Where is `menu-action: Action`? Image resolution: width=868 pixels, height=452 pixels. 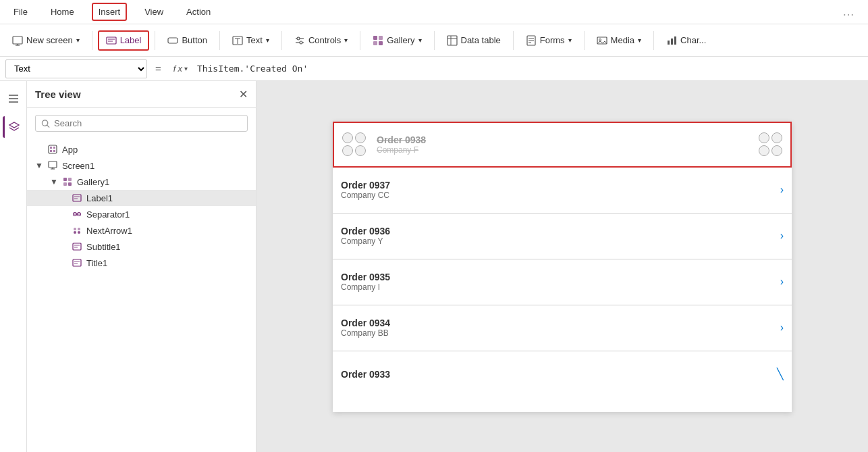
menu-action: Action is located at coordinates (198, 12).